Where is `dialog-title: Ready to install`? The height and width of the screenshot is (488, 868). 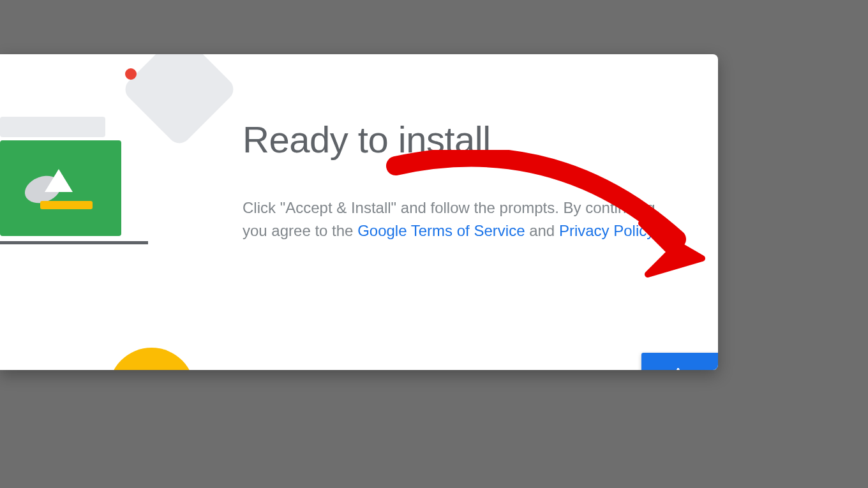 dialog-title: Ready to install is located at coordinates (465, 139).